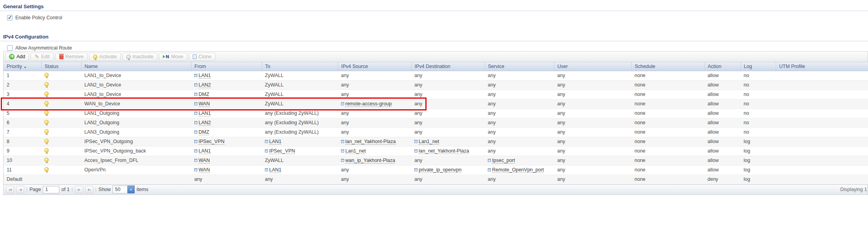  What do you see at coordinates (226, 66) in the screenshot?
I see `column-header-from: From` at bounding box center [226, 66].